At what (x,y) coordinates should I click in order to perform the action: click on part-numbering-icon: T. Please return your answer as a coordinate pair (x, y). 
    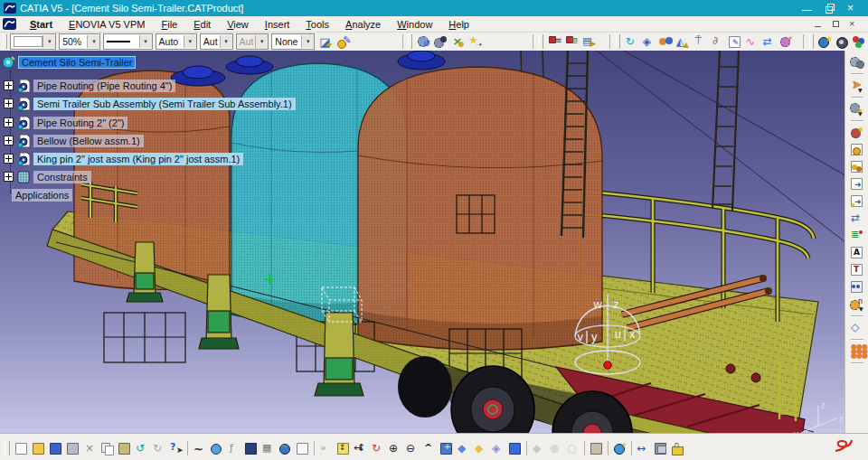
    Looking at the image, I should click on (857, 269).